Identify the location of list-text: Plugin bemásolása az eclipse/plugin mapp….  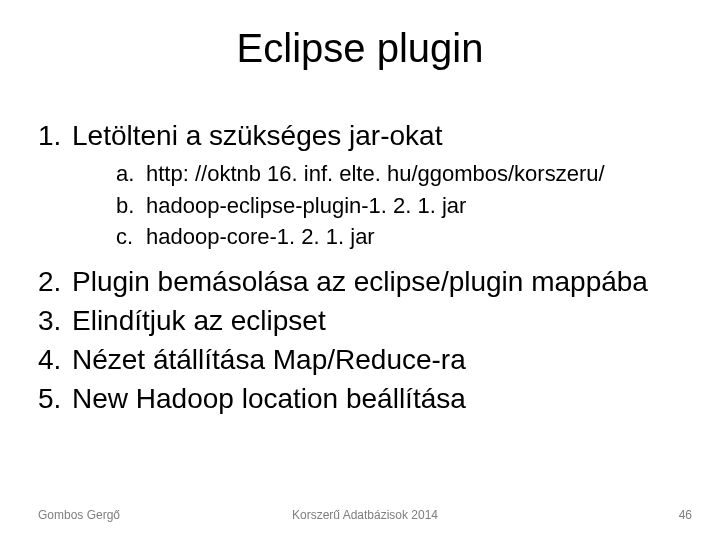
(360, 282).